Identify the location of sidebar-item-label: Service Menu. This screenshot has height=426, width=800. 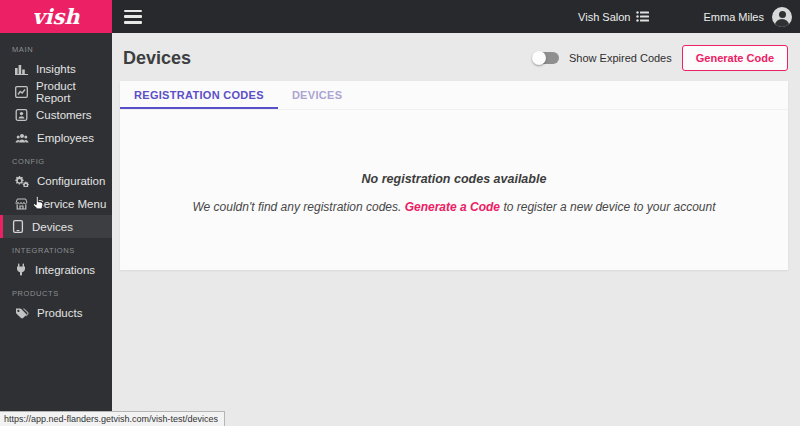
(71, 204).